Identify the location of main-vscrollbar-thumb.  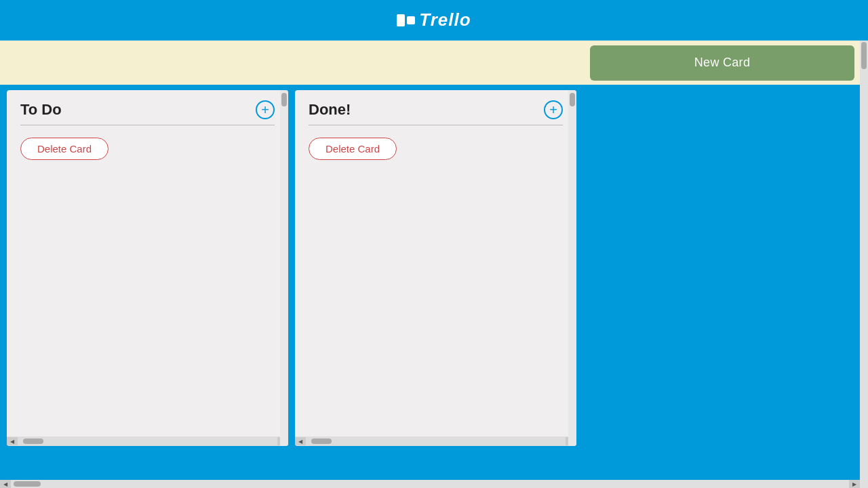
(864, 56).